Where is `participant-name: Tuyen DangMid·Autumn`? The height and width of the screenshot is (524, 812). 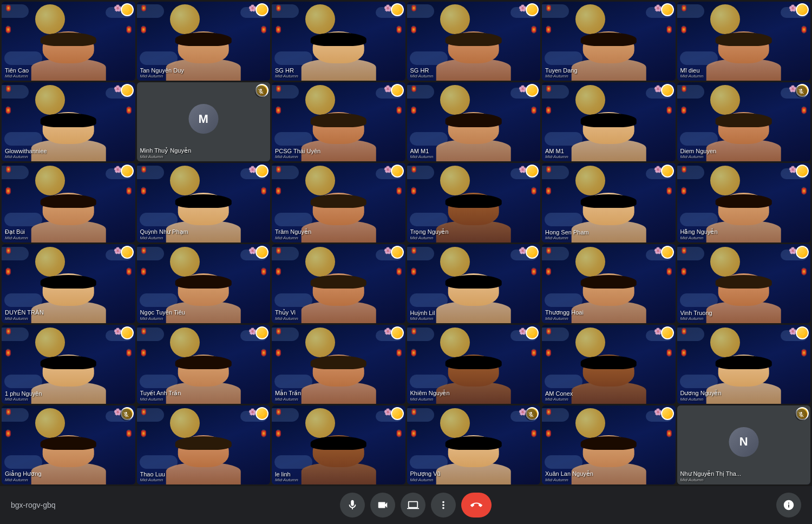
participant-name: Tuyen DangMid·Autumn is located at coordinates (561, 73).